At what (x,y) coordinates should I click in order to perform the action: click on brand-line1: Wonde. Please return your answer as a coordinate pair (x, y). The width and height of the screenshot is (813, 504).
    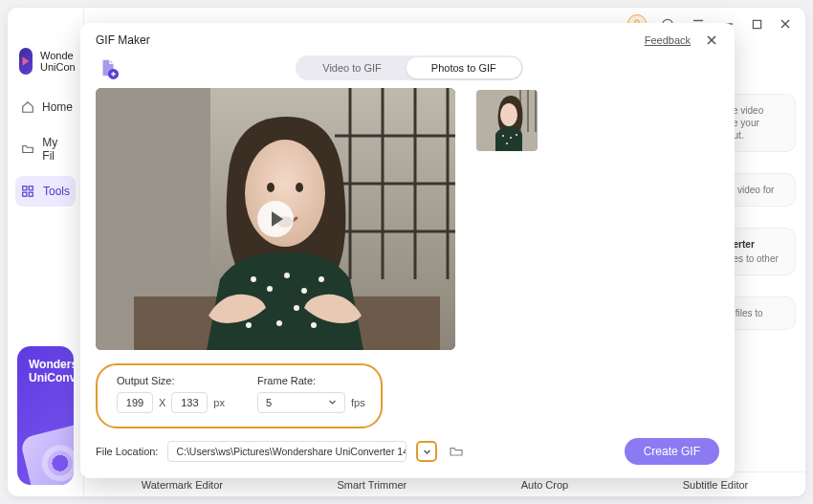
    Looking at the image, I should click on (57, 55).